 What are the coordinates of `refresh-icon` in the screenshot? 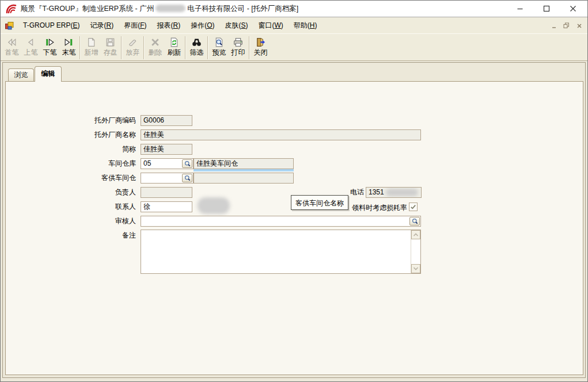 It's located at (174, 43).